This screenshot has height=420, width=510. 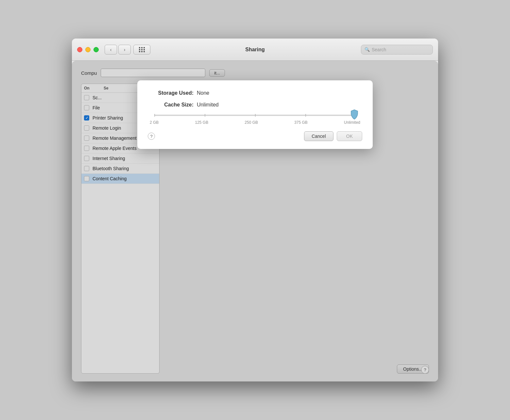 I want to click on slider-label-2gb: 2 GB, so click(x=154, y=122).